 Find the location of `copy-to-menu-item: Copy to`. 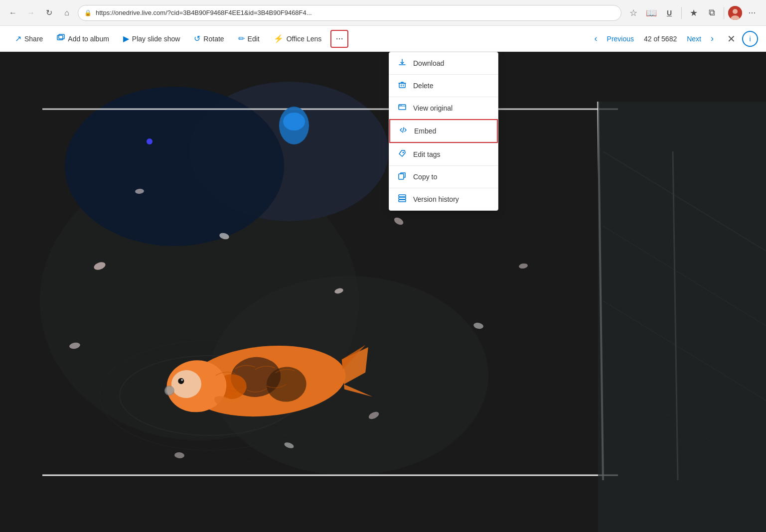

copy-to-menu-item: Copy to is located at coordinates (444, 177).